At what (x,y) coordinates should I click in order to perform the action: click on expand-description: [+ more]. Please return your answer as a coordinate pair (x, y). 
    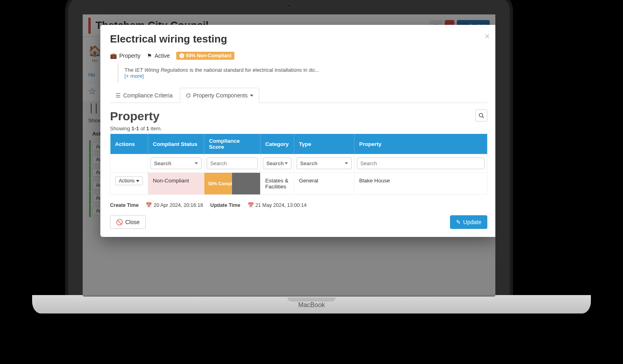
    Looking at the image, I should click on (134, 76).